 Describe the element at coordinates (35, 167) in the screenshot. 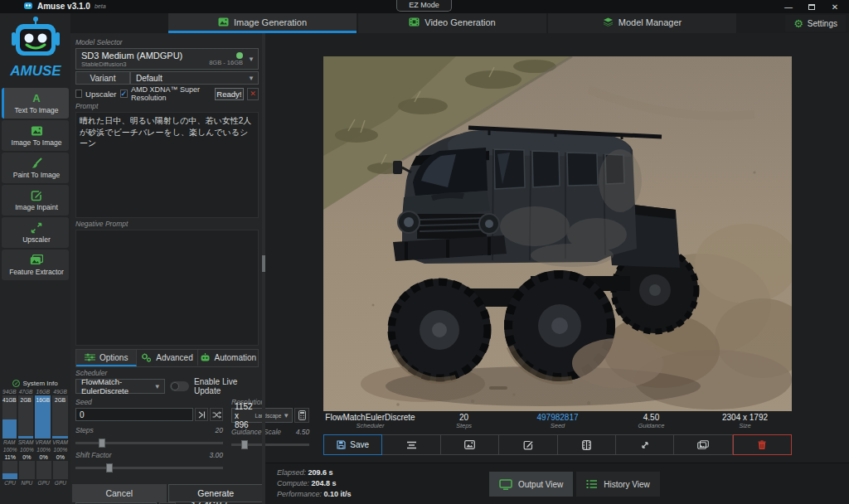

I see `sidebar-item-paint-to-image: Paint To Image` at that location.